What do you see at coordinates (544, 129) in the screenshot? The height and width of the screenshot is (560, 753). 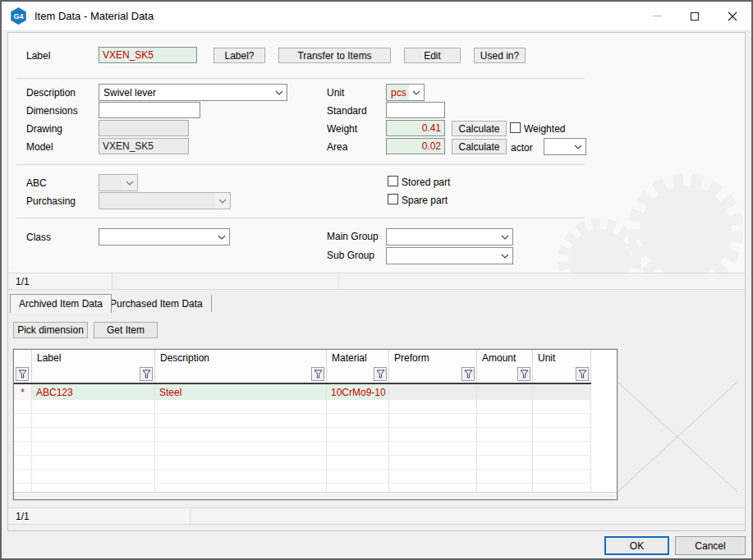 I see `weighted-label: Weighted` at bounding box center [544, 129].